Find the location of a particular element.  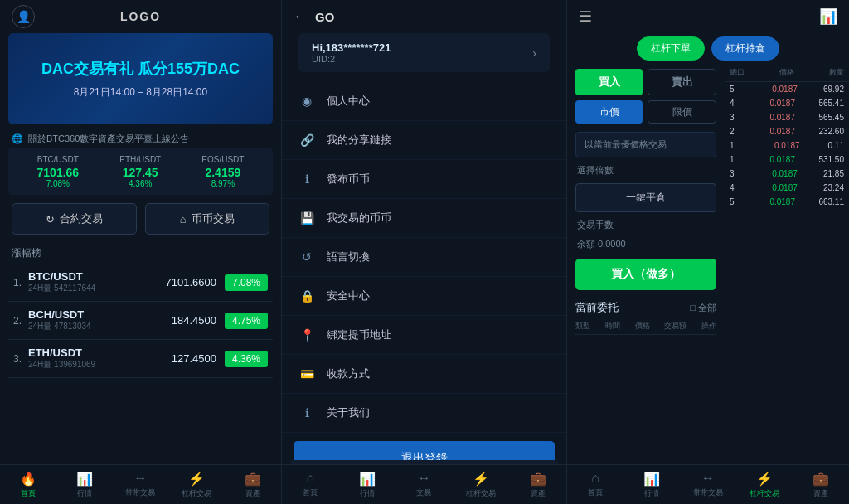

rank-vol: 24H量 47813034 is located at coordinates (99, 327).